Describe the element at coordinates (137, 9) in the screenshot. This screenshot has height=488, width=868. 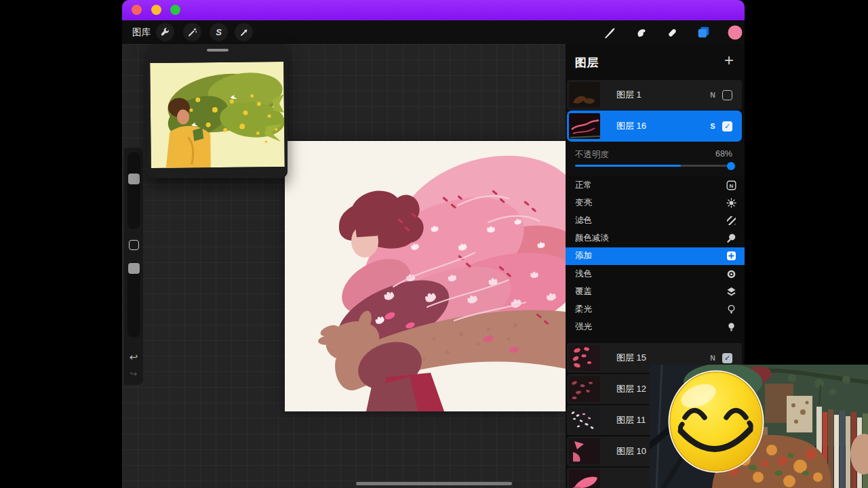
I see `close-window-button` at that location.